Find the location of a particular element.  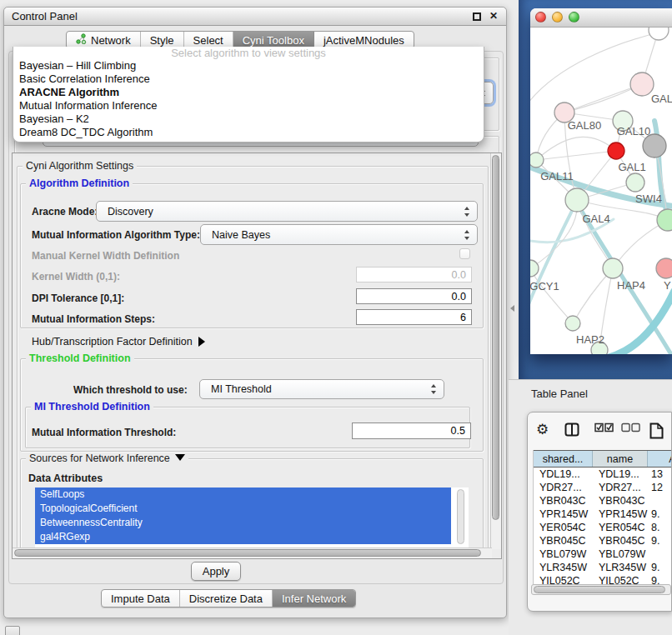

kernel-width-label: Kernel Width (0,1): is located at coordinates (76, 277).